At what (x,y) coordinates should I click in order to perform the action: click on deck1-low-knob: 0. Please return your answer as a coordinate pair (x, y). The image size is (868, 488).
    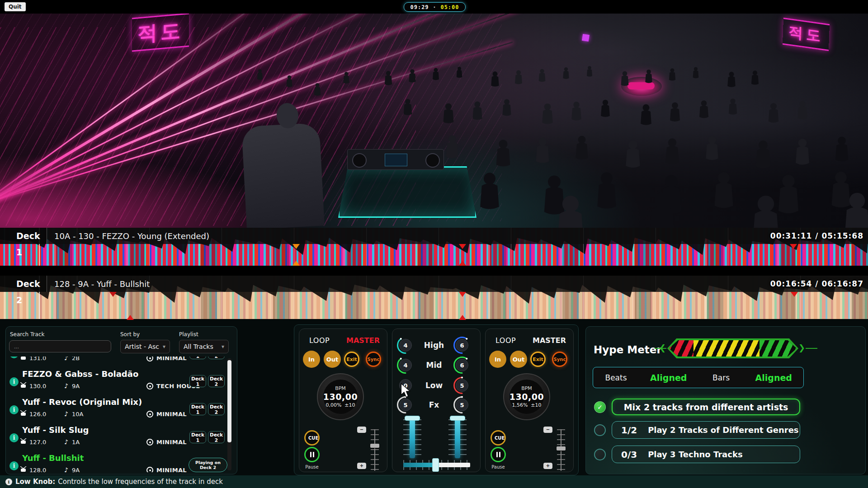
    Looking at the image, I should click on (406, 385).